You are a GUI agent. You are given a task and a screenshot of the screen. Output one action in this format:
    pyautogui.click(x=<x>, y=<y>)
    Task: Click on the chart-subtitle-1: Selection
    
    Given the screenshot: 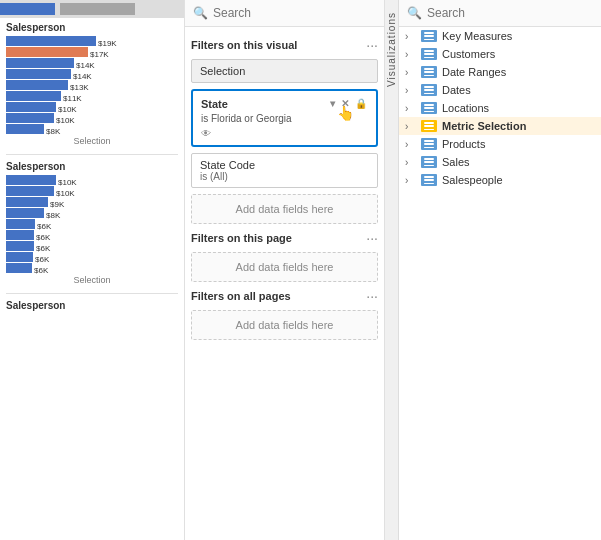 What is the action you would take?
    pyautogui.click(x=92, y=141)
    